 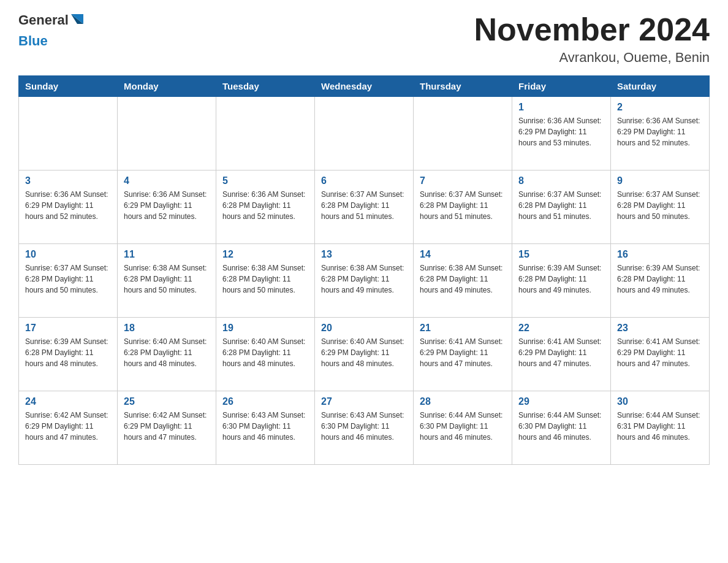 I want to click on day-number: 30, so click(x=660, y=402).